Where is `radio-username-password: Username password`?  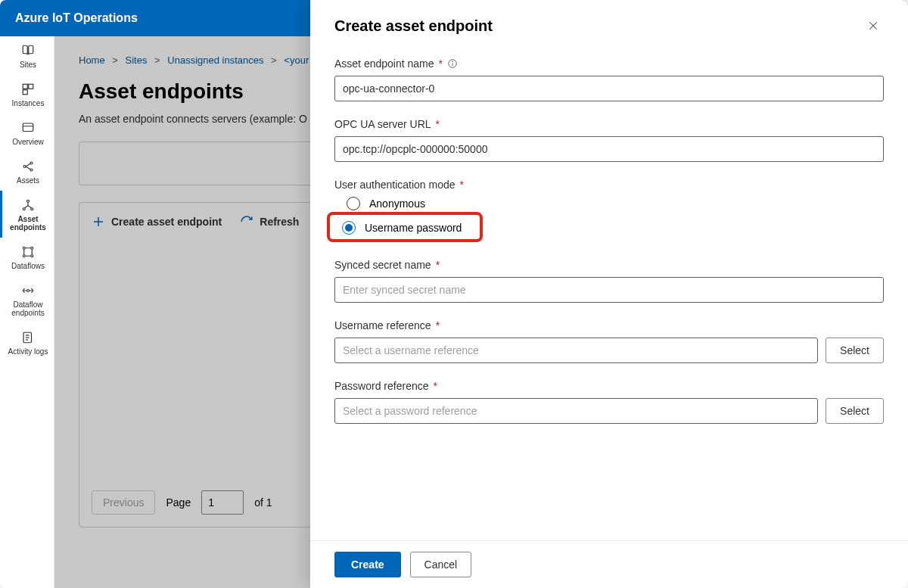 radio-username-password: Username password is located at coordinates (407, 228).